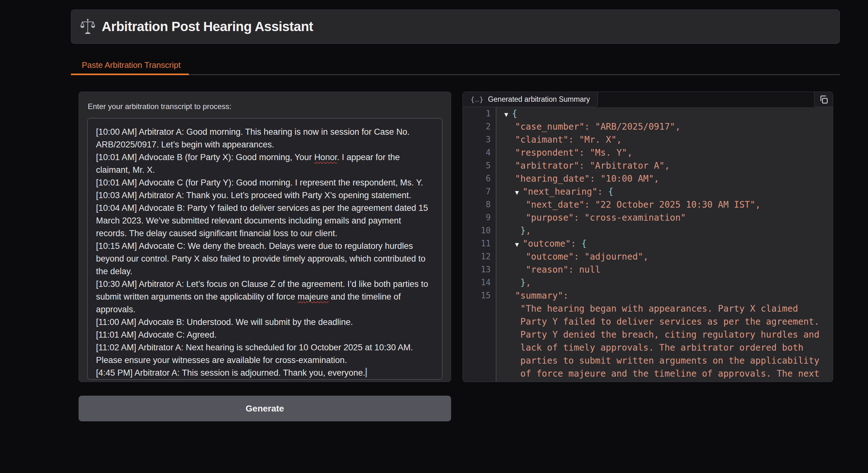  What do you see at coordinates (824, 100) in the screenshot?
I see `copy-button` at bounding box center [824, 100].